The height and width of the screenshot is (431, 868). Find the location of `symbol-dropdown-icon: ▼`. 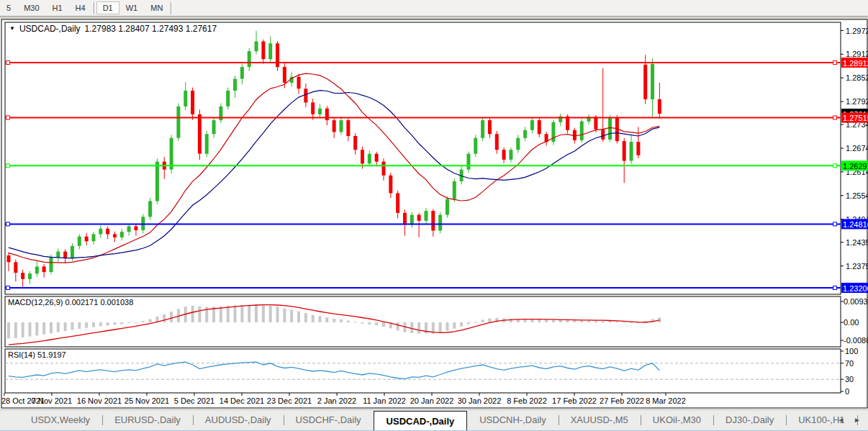

symbol-dropdown-icon: ▼ is located at coordinates (12, 29).